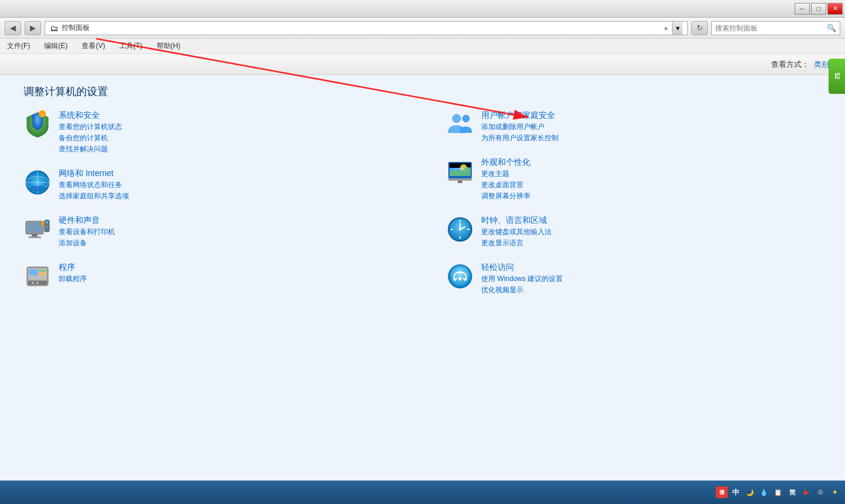  Describe the element at coordinates (771, 28) in the screenshot. I see `search-input` at that location.